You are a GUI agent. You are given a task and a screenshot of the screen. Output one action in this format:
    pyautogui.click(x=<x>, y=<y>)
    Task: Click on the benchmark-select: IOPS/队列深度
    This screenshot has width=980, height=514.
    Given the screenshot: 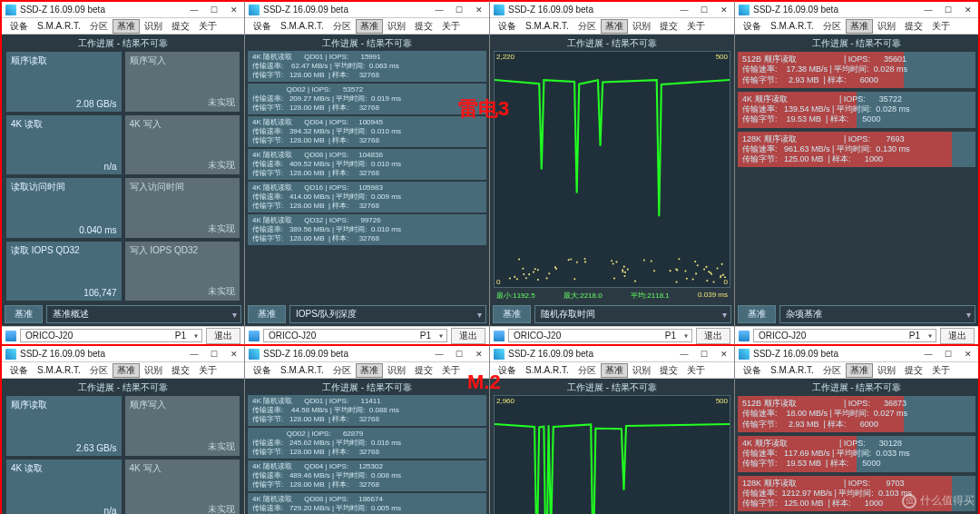 What is the action you would take?
    pyautogui.click(x=388, y=314)
    